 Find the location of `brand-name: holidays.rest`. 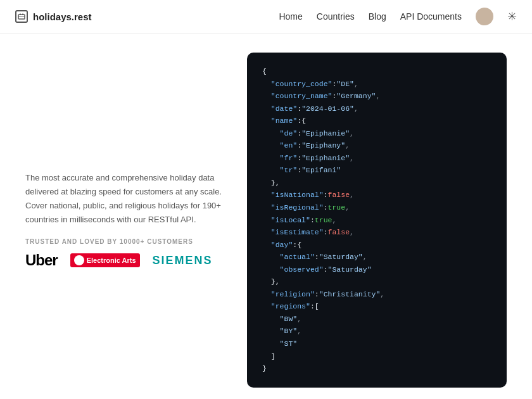

brand-name: holidays.rest is located at coordinates (62, 16).